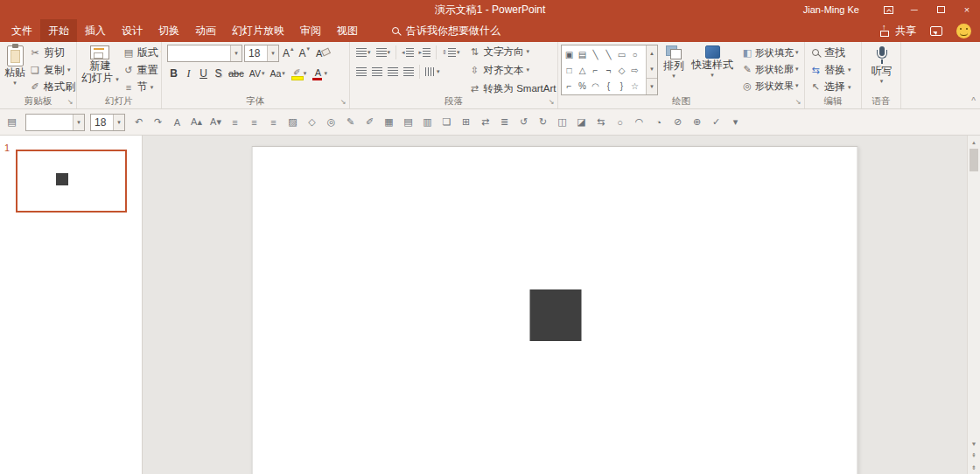 The width and height of the screenshot is (980, 474). Describe the element at coordinates (583, 54) in the screenshot. I see `recent-textbox-tool-icon: ▤` at that location.